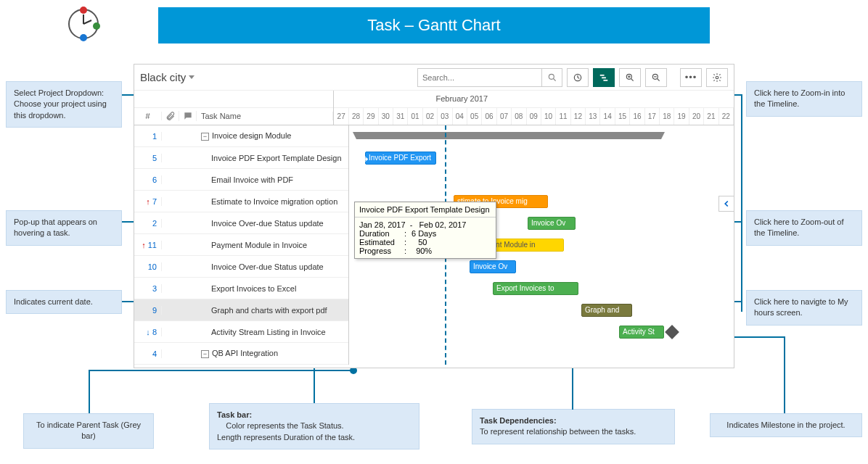 This screenshot has height=464, width=868. I want to click on callout-dropdown: Select Project Dropdown: Choose your pro…, so click(64, 104).